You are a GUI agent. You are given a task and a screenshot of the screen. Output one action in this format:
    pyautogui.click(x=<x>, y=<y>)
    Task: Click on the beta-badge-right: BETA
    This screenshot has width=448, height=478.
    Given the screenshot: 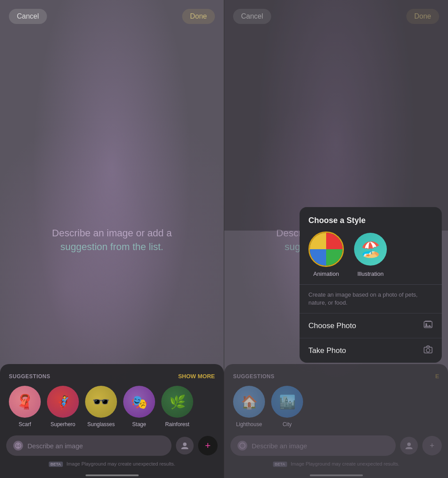 What is the action you would take?
    pyautogui.click(x=280, y=464)
    